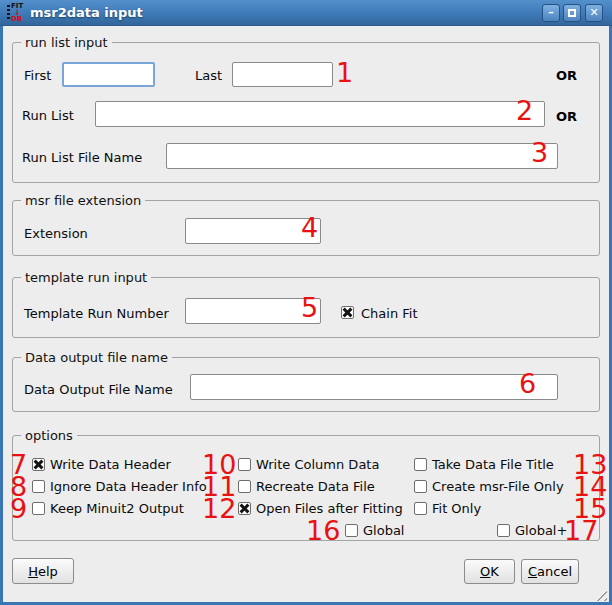 This screenshot has height=605, width=612. Describe the element at coordinates (38, 486) in the screenshot. I see `ignore-data-header-info-checkbox` at that location.